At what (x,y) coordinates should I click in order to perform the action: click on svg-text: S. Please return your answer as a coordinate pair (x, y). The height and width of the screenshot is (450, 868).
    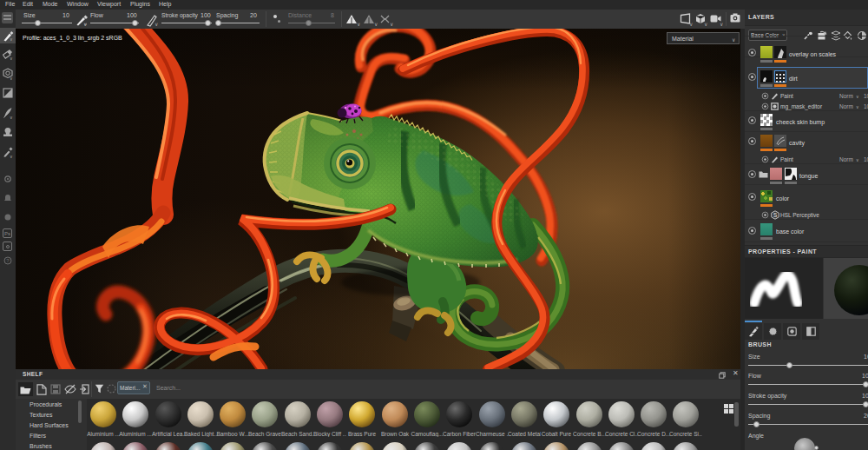
    Looking at the image, I should click on (776, 215).